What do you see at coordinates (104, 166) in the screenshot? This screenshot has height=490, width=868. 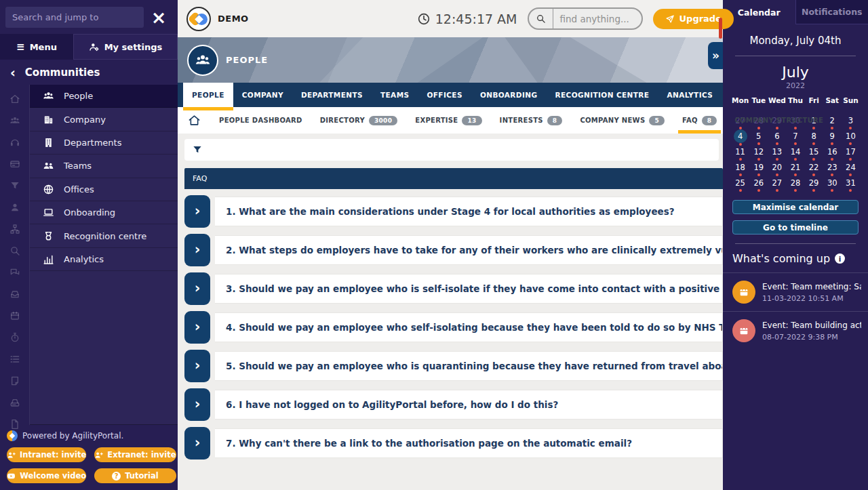 I see `sidebar-item-teams: Teams` at bounding box center [104, 166].